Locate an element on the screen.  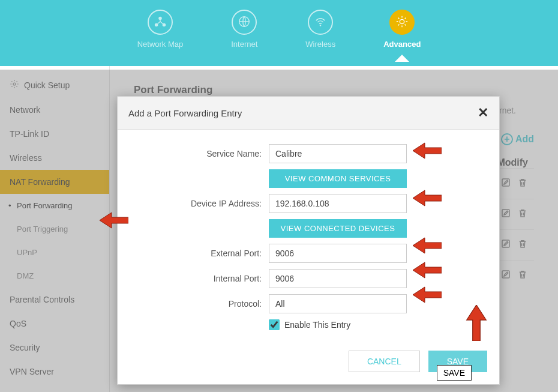
internet-icon is located at coordinates (244, 23).